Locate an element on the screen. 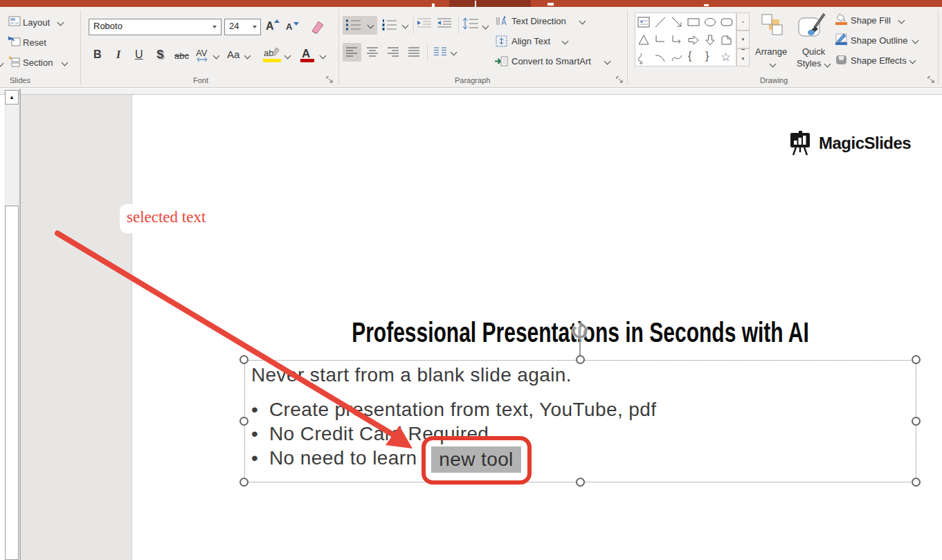 This screenshot has height=560, width=942. shapes-scroll-up-button: ▲ is located at coordinates (743, 21).